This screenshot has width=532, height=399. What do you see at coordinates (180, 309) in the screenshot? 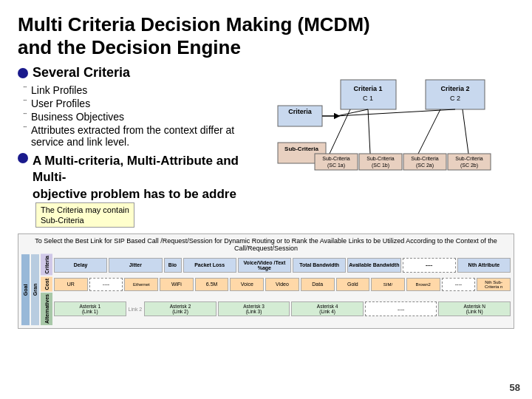
I see `alt-asterisk2: Asterisk 2(Link 2)` at bounding box center [180, 309].